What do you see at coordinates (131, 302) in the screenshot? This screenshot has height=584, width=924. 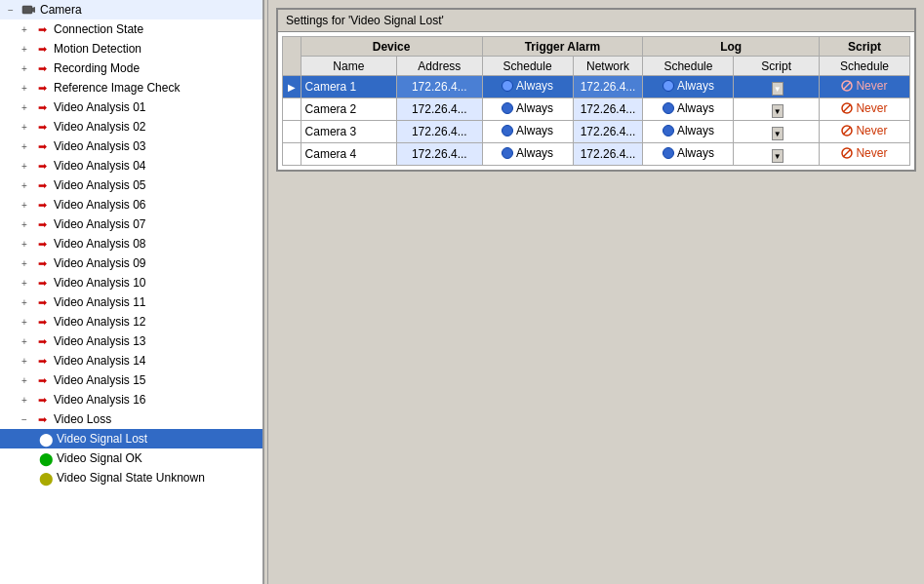 I see `sidebar-item-va11: + ➡ Video Analysis 11` at bounding box center [131, 302].